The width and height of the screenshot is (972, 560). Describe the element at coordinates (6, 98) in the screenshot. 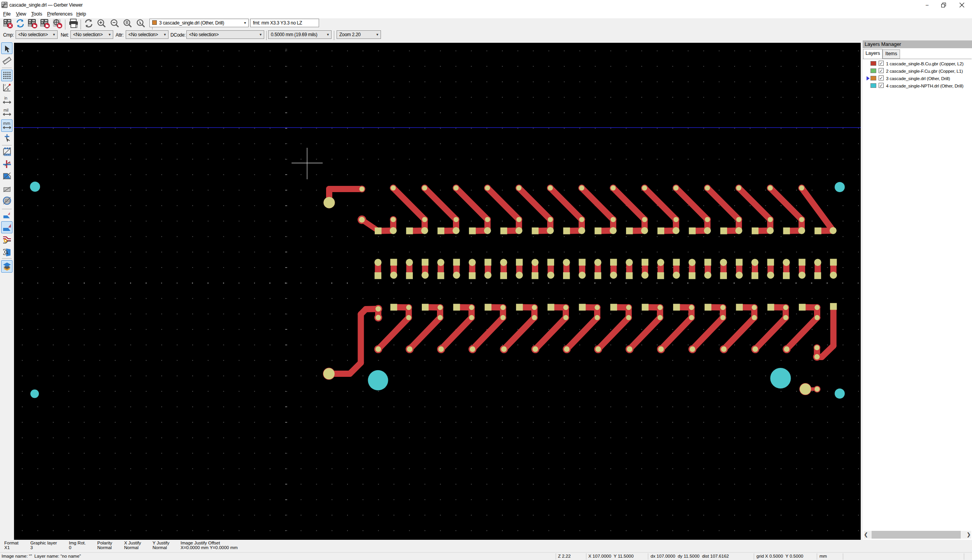

I see `svg-text: in` at that location.